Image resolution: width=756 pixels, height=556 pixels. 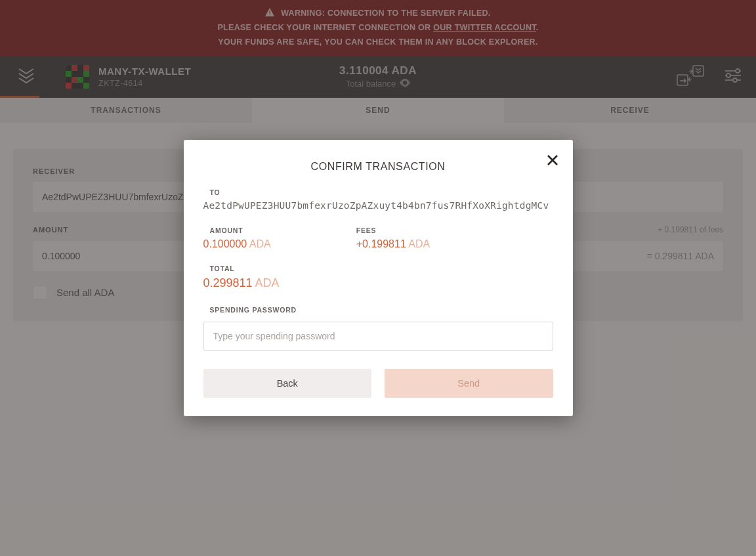 I want to click on modal-fees-value: +0.199811 ADA, so click(x=394, y=244).